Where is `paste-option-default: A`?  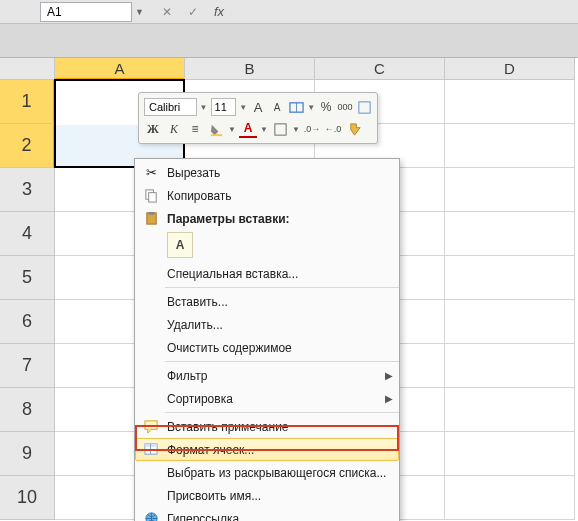
paste-option-default: A is located at coordinates (180, 245).